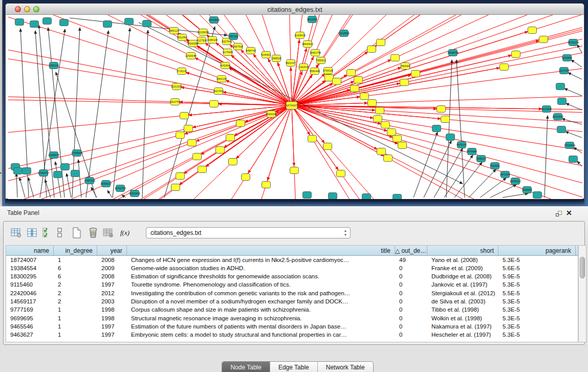  I want to click on network-node: 2667608, so click(238, 47).